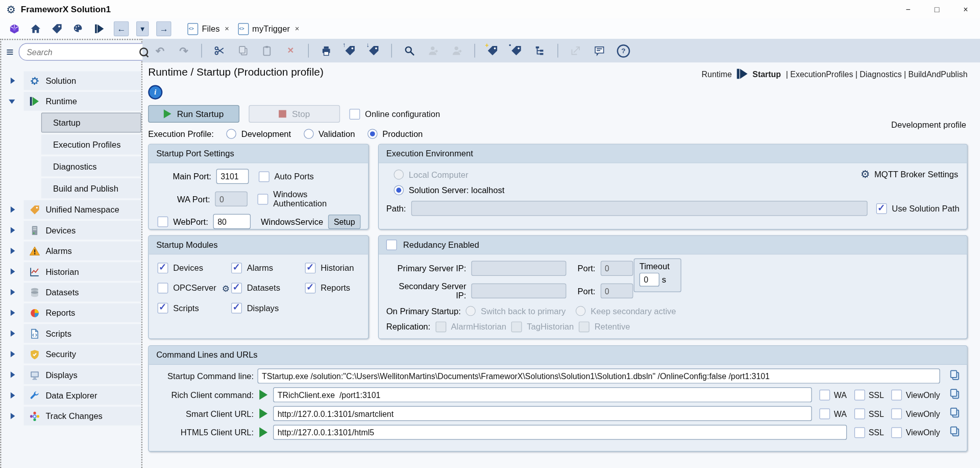 Image resolution: width=980 pixels, height=468 pixels. What do you see at coordinates (326, 51) in the screenshot?
I see `print-icon` at bounding box center [326, 51].